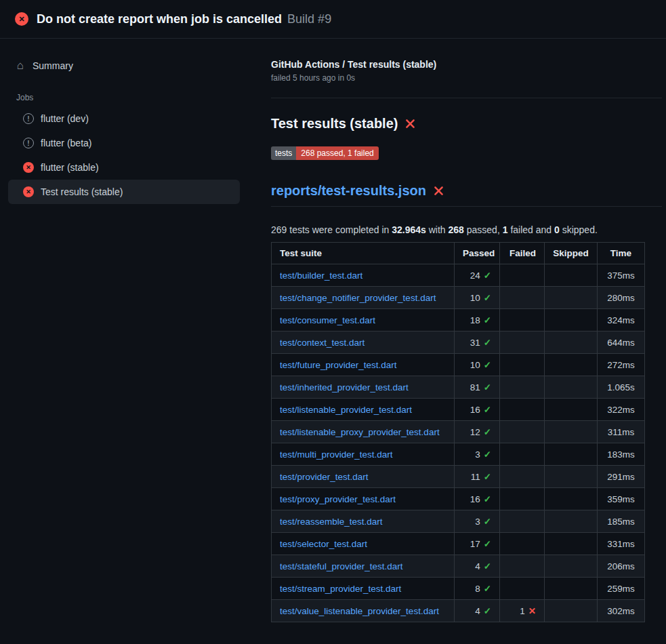  I want to click on time-cell: 644ms, so click(621, 343).